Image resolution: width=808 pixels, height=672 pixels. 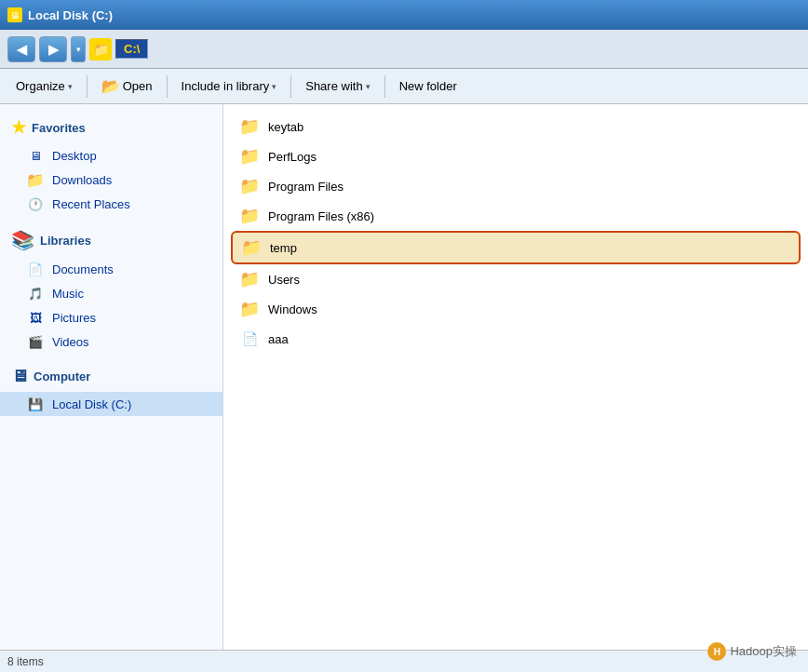 What do you see at coordinates (127, 86) in the screenshot?
I see `open-button: 📂 Open` at bounding box center [127, 86].